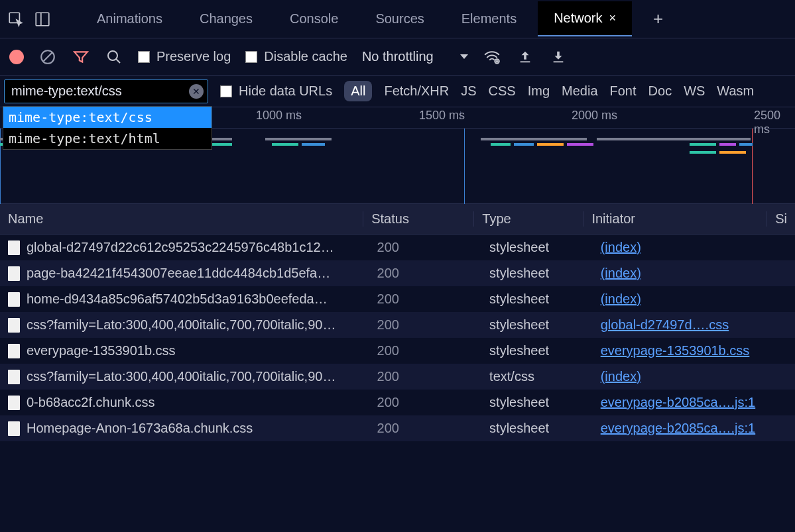 This screenshot has width=795, height=532. I want to click on table-row: everypage-1353901b.css200stylesheetevery…, so click(398, 351).